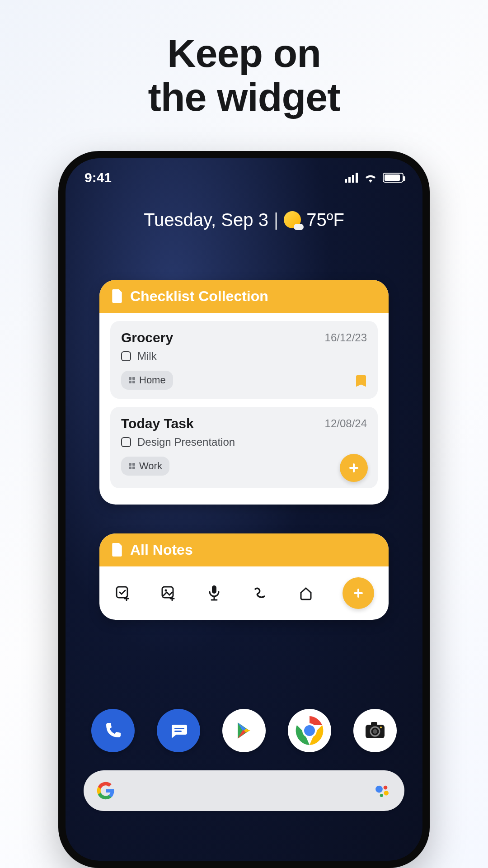 The height and width of the screenshot is (868, 488). I want to click on note-checklist-item: Design Presentation, so click(244, 442).